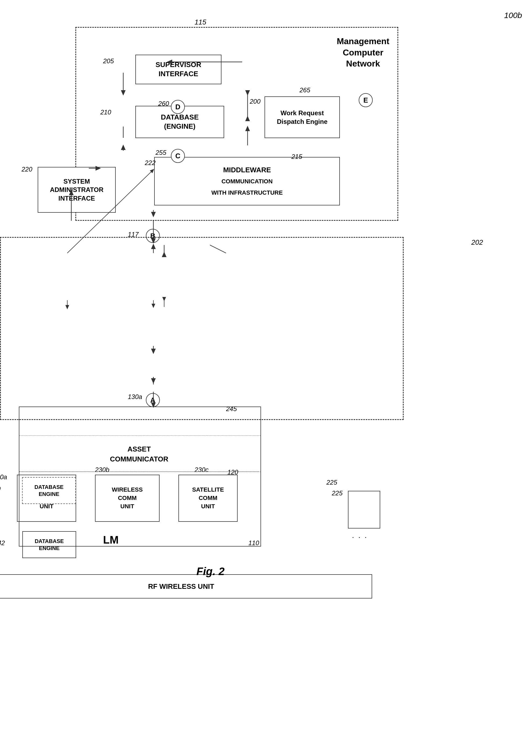  I want to click on ref-215: 215, so click(297, 157).